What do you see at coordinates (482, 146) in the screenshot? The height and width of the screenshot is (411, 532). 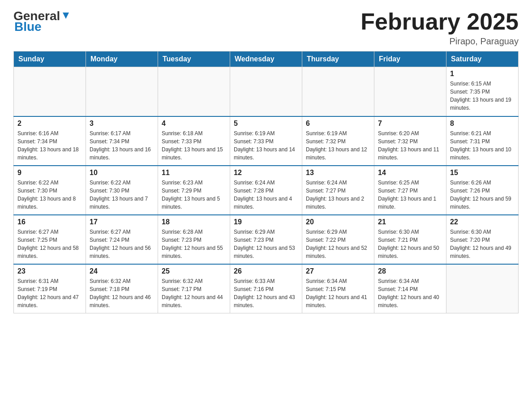 I see `day-info: Sunrise: 6:21 AMSunset: 7:31 PMDaylight:…` at bounding box center [482, 146].